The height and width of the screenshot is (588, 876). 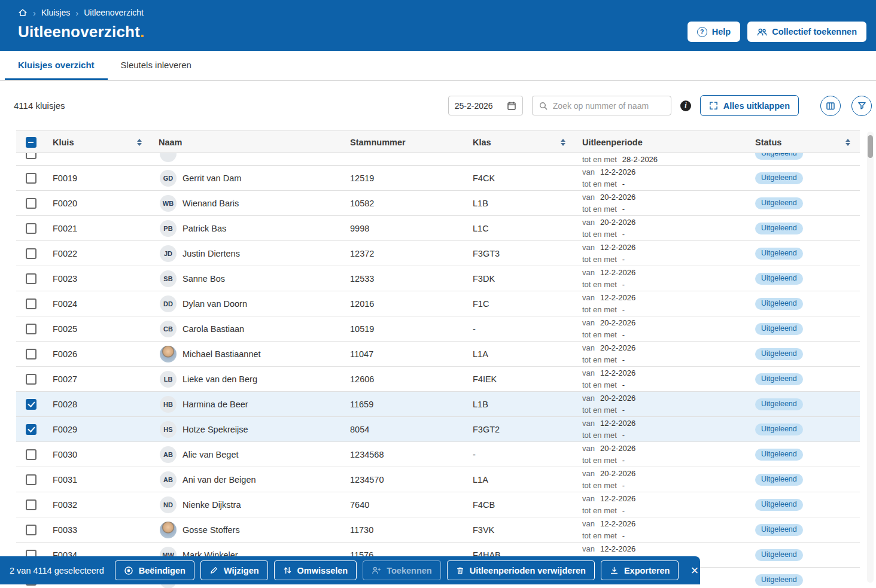 What do you see at coordinates (521, 254) in the screenshot?
I see `klas-cell: F3GT3` at bounding box center [521, 254].